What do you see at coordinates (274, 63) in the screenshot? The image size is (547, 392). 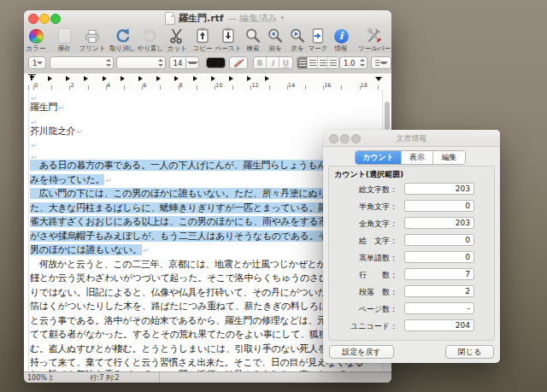 I see `text-style-group: B I U` at bounding box center [274, 63].